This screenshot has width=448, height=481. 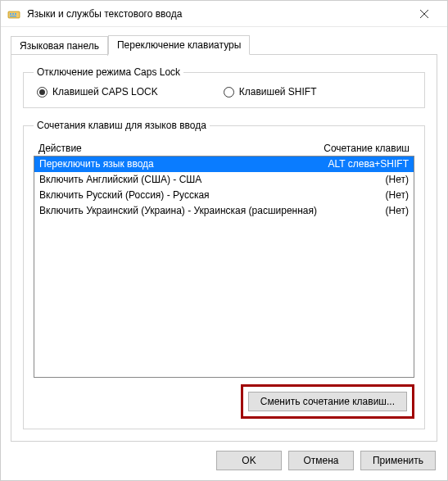 What do you see at coordinates (179, 45) in the screenshot?
I see `tab-keyboard-switching: Переключение клавиатуры` at bounding box center [179, 45].